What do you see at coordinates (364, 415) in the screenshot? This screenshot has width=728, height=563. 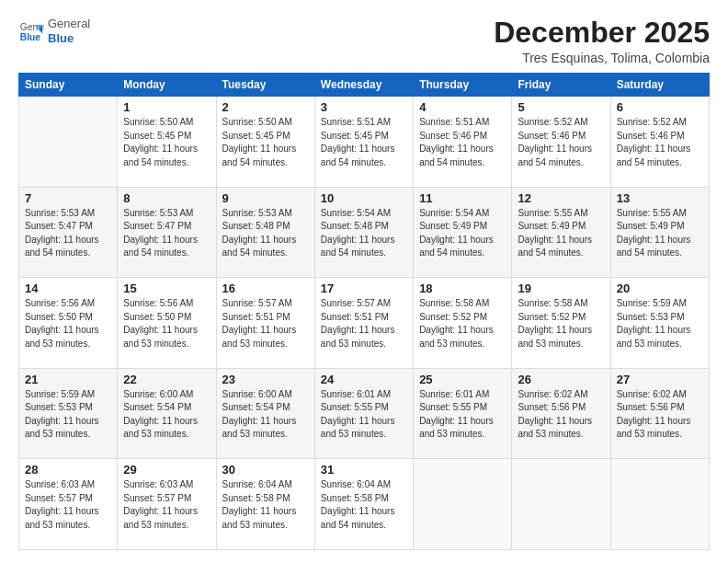 I see `day-info: Sunrise: 6:01 AMSunset: 5:55 PMDaylight:…` at bounding box center [364, 415].